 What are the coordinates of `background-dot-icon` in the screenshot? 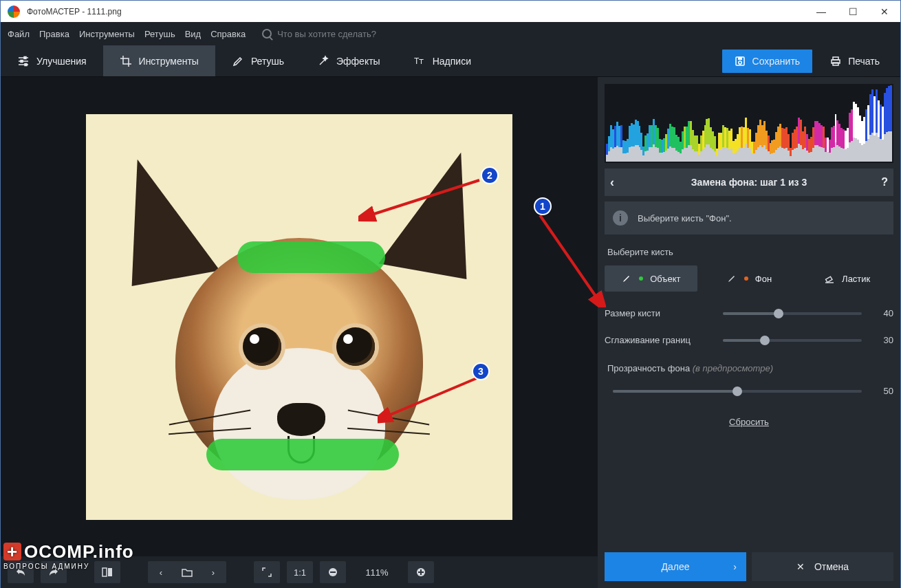 It's located at (746, 279).